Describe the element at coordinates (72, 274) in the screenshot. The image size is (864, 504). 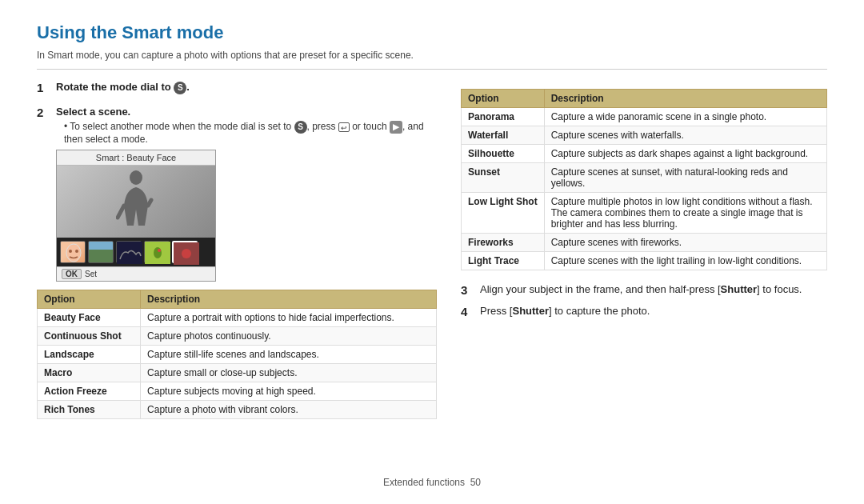
I see `ok-button: OK` at that location.